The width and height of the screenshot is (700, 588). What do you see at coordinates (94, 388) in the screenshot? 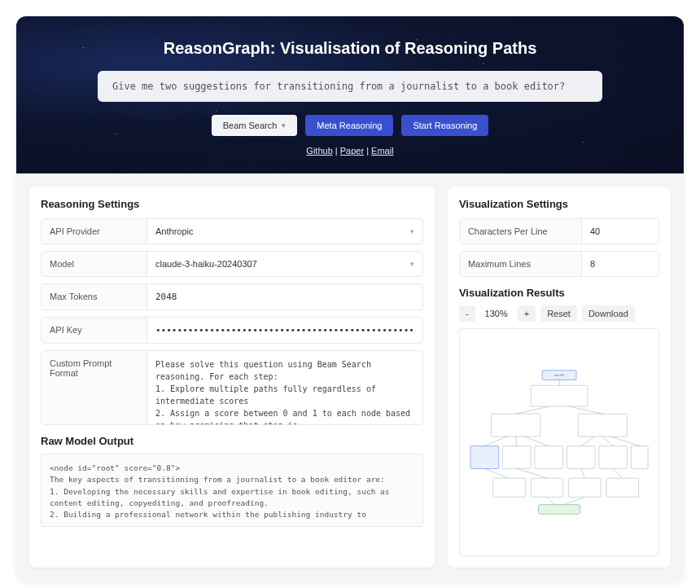
I see `custom-prompt-label: Custom Prompt Format` at bounding box center [94, 388].